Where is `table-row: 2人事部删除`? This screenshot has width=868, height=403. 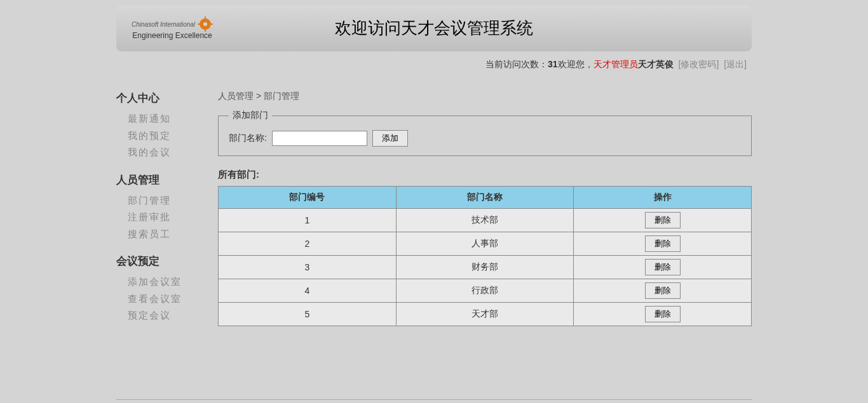 table-row: 2人事部删除 is located at coordinates (485, 244).